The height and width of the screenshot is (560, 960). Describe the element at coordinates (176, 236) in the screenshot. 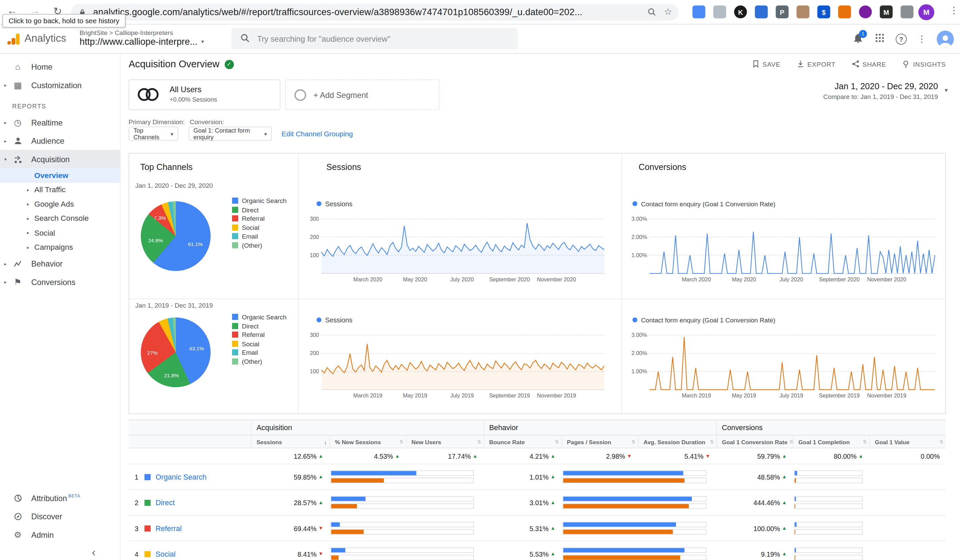

I see `channels-pie-current: 61.1%24.8%7.3%` at that location.